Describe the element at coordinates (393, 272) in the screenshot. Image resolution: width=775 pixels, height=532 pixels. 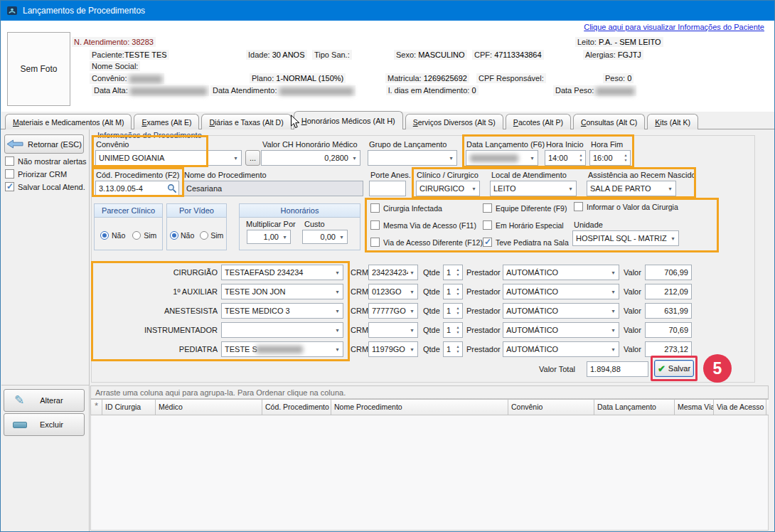
I see `crm-combobox: 2342342340 ▾` at that location.